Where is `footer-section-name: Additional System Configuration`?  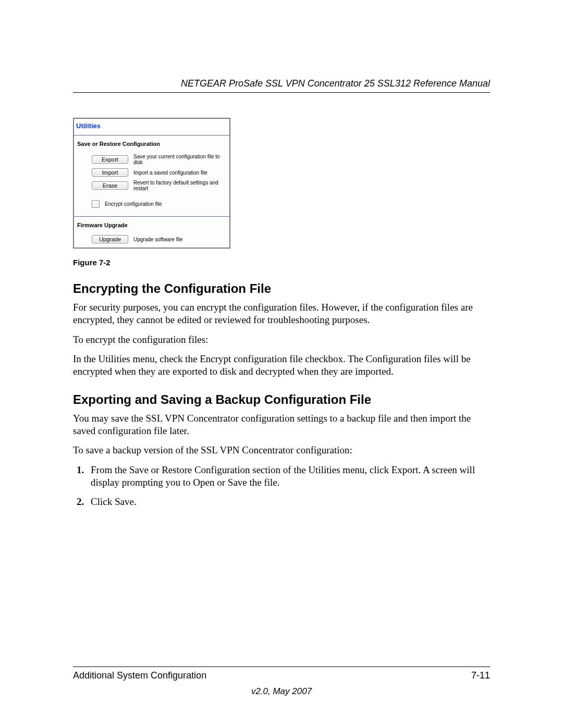 footer-section-name: Additional System Configuration is located at coordinates (140, 675).